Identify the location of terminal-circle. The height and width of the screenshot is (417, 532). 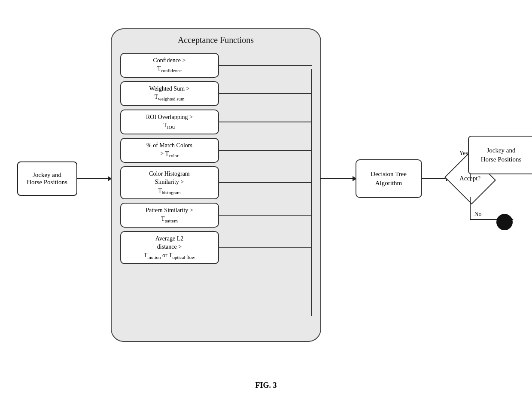
(505, 222).